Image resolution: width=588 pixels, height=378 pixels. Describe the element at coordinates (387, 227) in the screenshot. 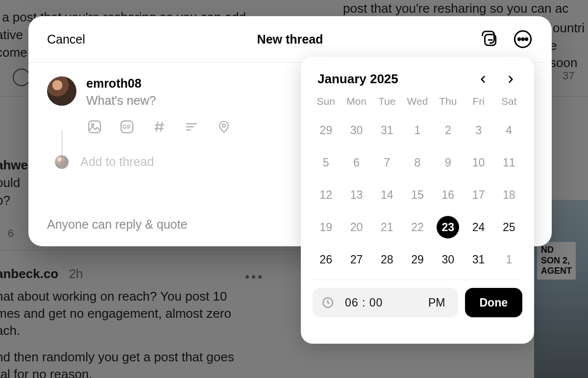

I see `calendar-day: 21` at that location.